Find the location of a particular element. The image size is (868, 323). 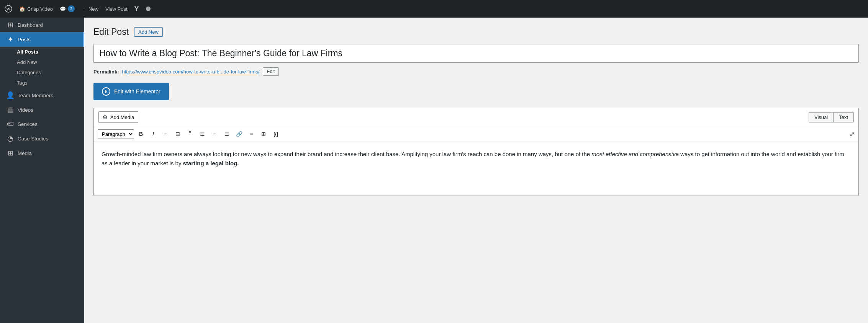

sidebar-item-services: 🏷 Services is located at coordinates (42, 124).